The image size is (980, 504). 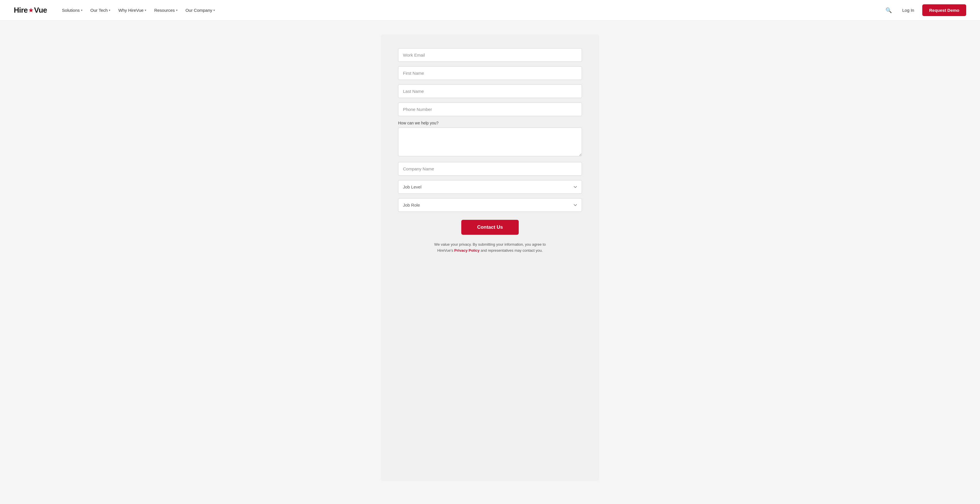 What do you see at coordinates (490, 187) in the screenshot?
I see `job-level-select: Job Level C-Suite VP Director Manager In…` at bounding box center [490, 187].